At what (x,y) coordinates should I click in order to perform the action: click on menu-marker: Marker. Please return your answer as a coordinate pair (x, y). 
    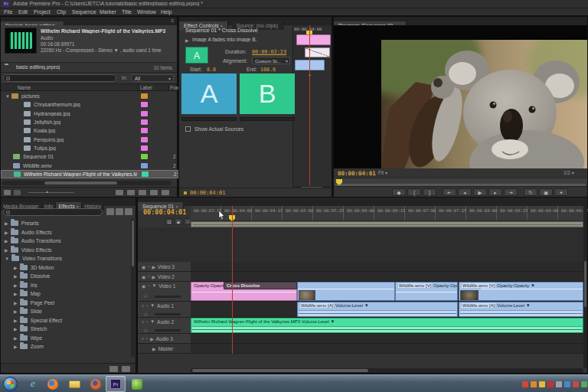
    Looking at the image, I should click on (108, 12).